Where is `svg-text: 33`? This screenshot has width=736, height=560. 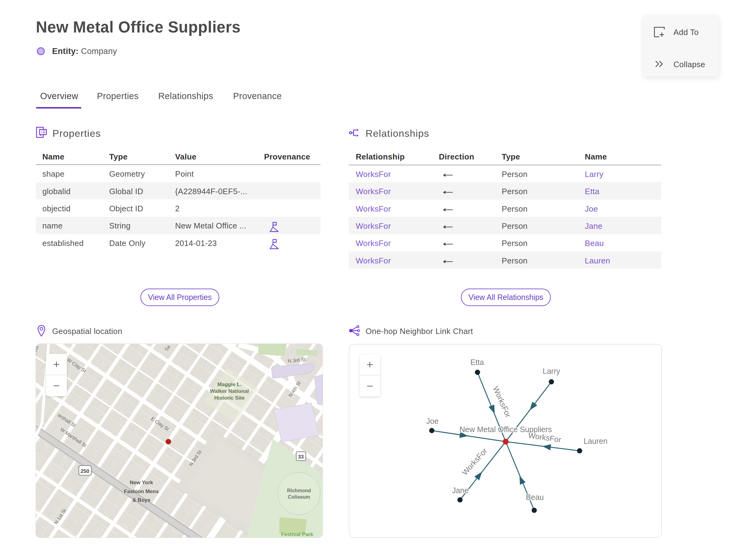 svg-text: 33 is located at coordinates (301, 457).